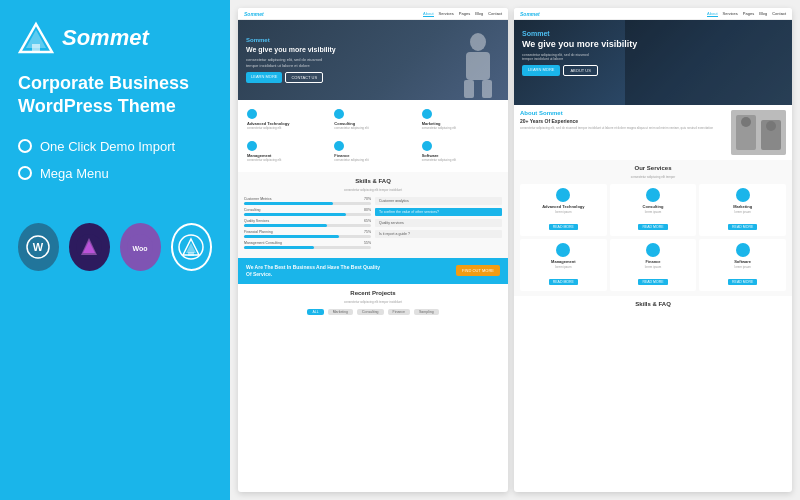  What do you see at coordinates (653, 168) in the screenshot?
I see `right-services-title: Our Services` at bounding box center [653, 168].